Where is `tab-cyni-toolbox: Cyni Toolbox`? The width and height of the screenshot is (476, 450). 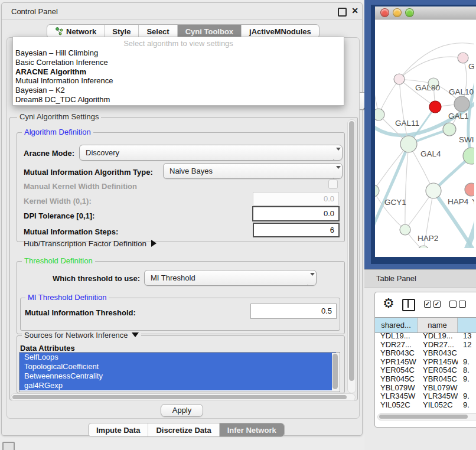 tab-cyni-toolbox: Cyni Toolbox is located at coordinates (209, 31).